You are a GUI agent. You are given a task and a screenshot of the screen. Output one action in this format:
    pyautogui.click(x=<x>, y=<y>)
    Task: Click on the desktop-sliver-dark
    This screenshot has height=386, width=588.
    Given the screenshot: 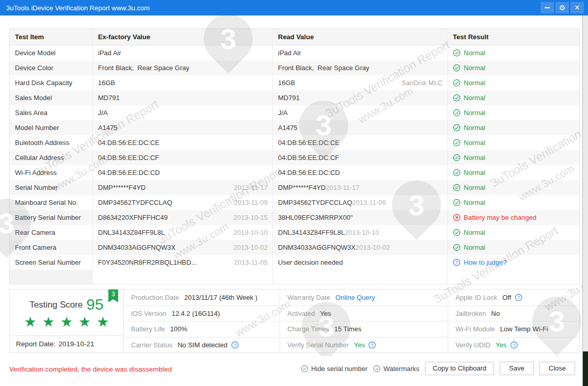 What is the action you would take?
    pyautogui.click(x=585, y=368)
    